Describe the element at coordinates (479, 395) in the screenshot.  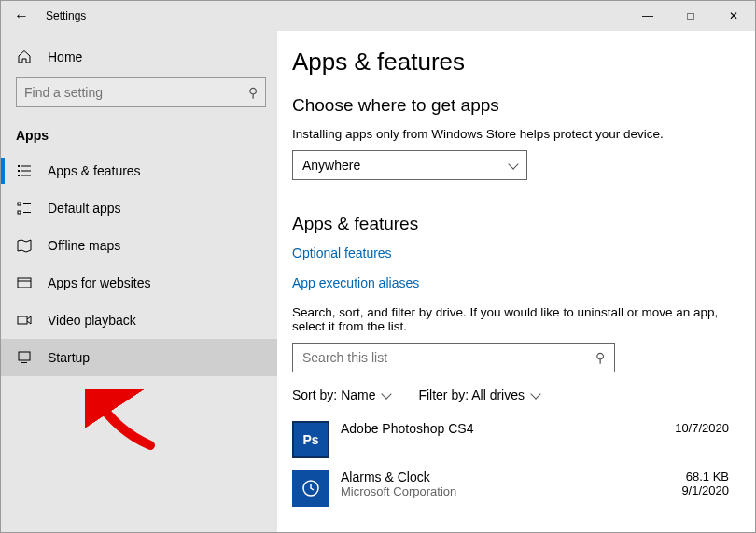
I see `filter-control: Filter by: All drives` at that location.